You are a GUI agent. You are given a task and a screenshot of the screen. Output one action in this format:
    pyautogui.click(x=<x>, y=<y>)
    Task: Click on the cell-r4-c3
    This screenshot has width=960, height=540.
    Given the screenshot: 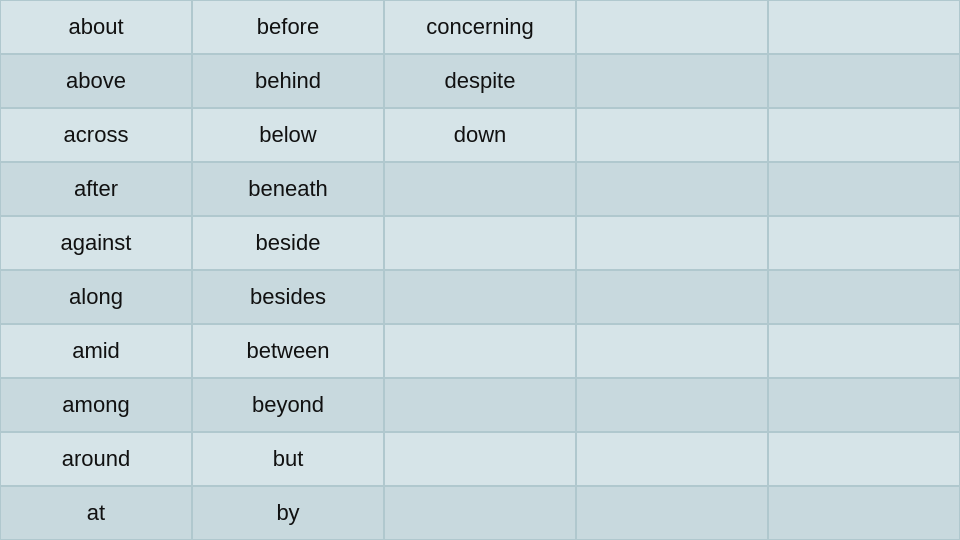 What is the action you would take?
    pyautogui.click(x=672, y=243)
    